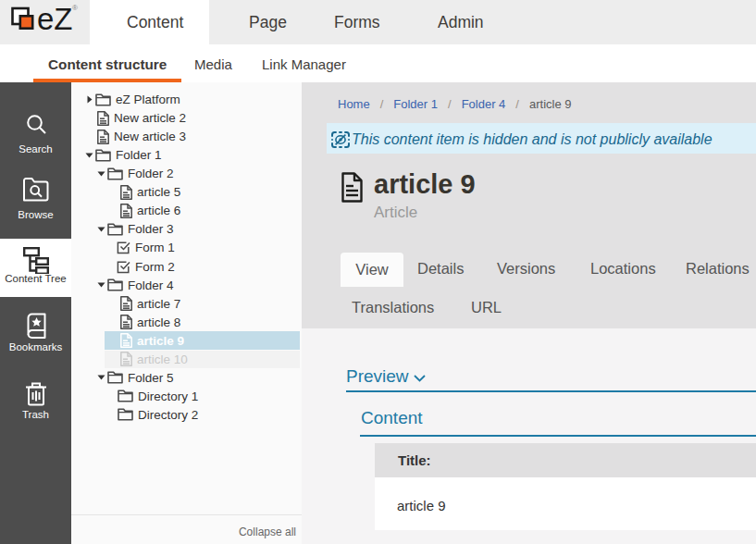  Describe the element at coordinates (56, 19) in the screenshot. I see `svg-text: eZ` at that location.